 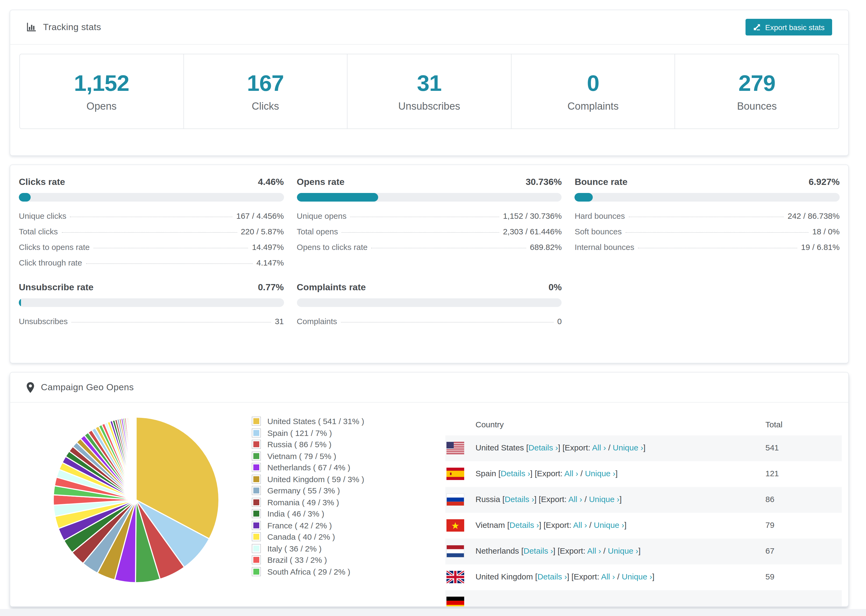 What do you see at coordinates (565, 577) in the screenshot?
I see `geo-country-cell: United Kingdom [Details ›] [Export: All …` at bounding box center [565, 577].